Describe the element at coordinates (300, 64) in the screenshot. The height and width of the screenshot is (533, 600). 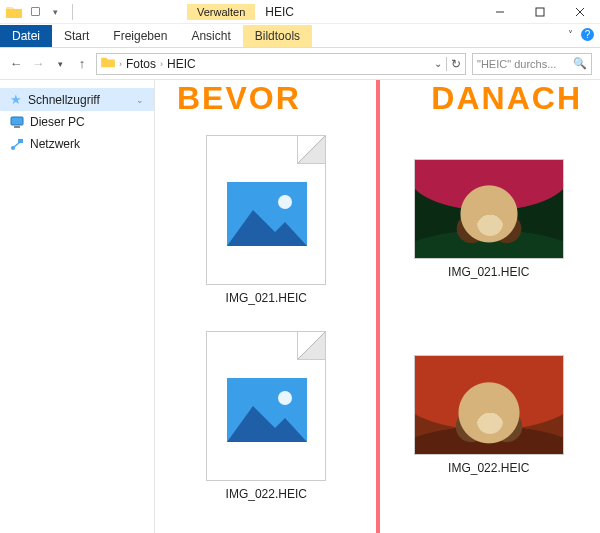
I see `nav-bar: ← → ▾ ↑ › Fotos › HEIC ⌄ ↻ "HEIC" durchs…` at that location.